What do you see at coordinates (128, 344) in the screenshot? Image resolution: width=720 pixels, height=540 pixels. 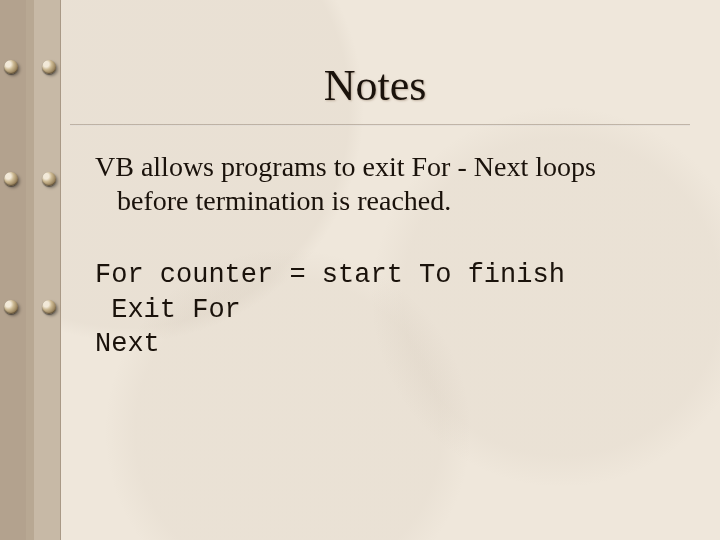 I see `code-line: Next` at bounding box center [128, 344].